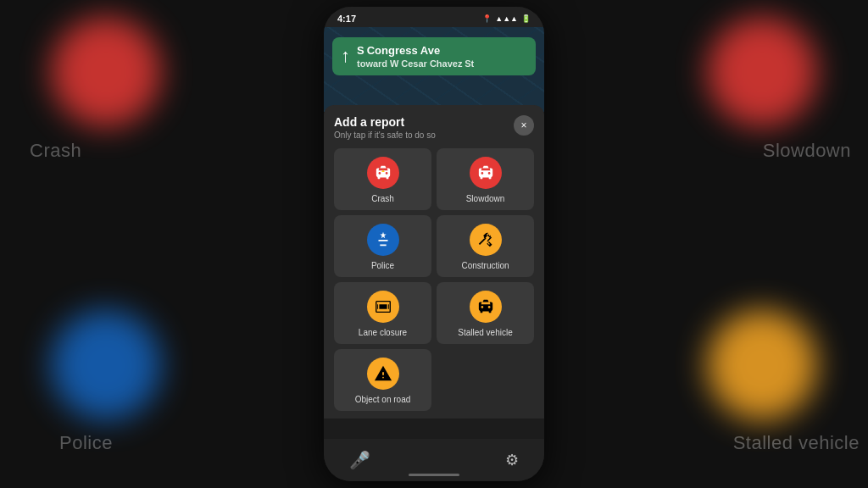 Image resolution: width=868 pixels, height=488 pixels. I want to click on stalled-vehicle-icon-circle, so click(486, 307).